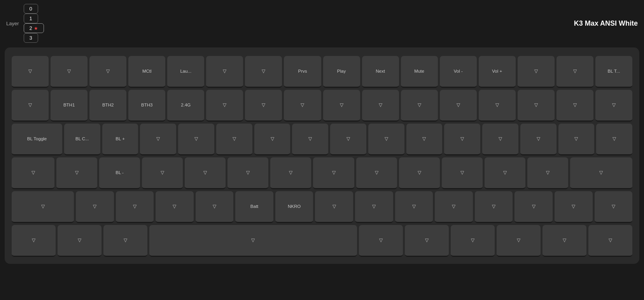  Describe the element at coordinates (36, 28) in the screenshot. I see `star-icon: ★` at that location.